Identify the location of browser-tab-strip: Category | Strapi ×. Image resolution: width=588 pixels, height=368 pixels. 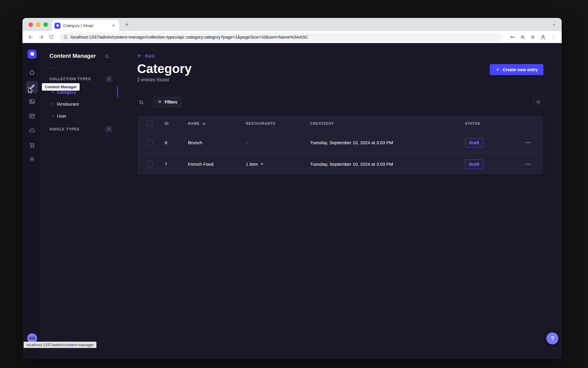
(292, 25).